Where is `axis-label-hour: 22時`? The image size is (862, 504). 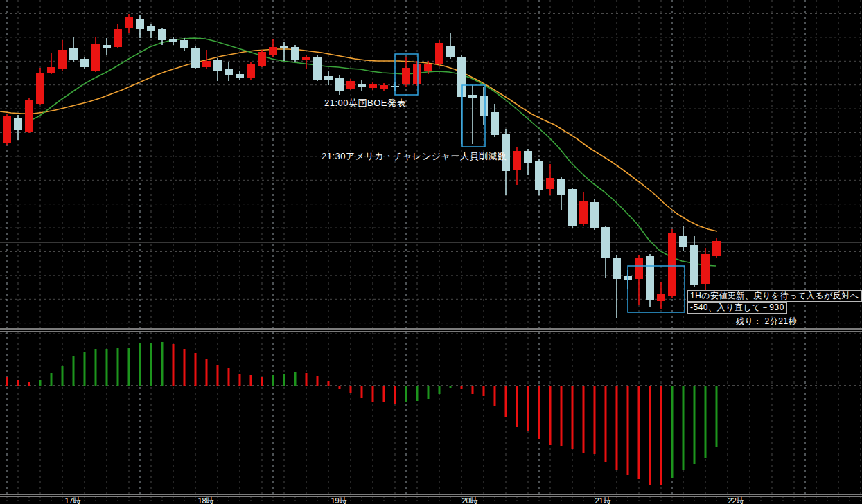
axis-label-hour: 22時 is located at coordinates (736, 500).